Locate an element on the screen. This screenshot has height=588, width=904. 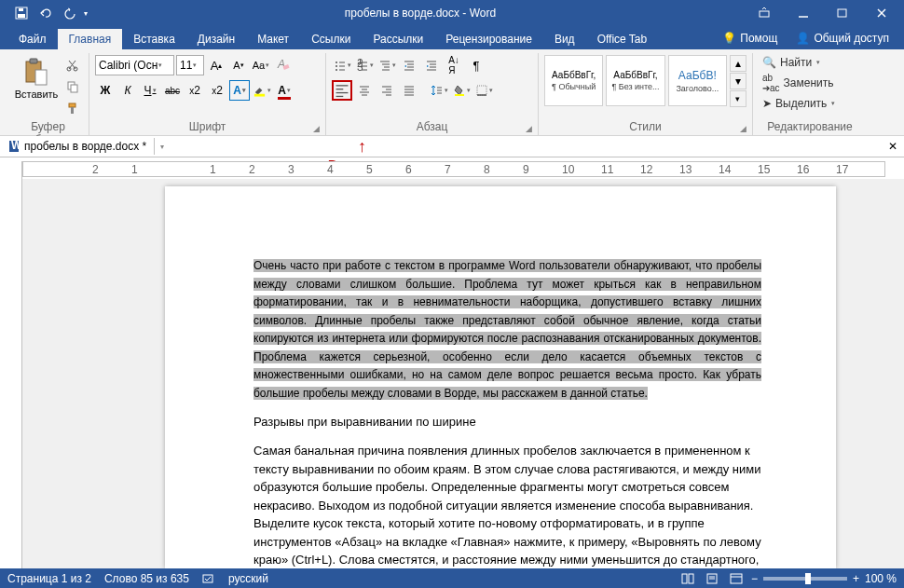
format-painter-icon is located at coordinates (73, 108).